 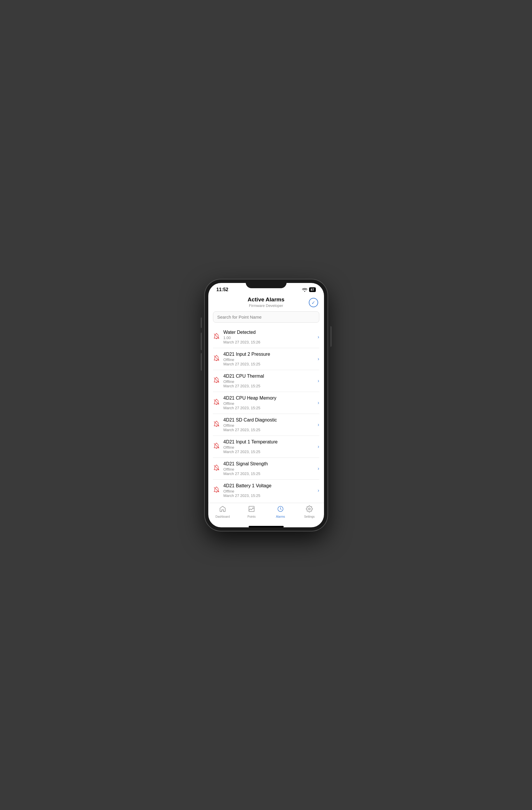 I want to click on status-icons: 87, so click(x=309, y=290).